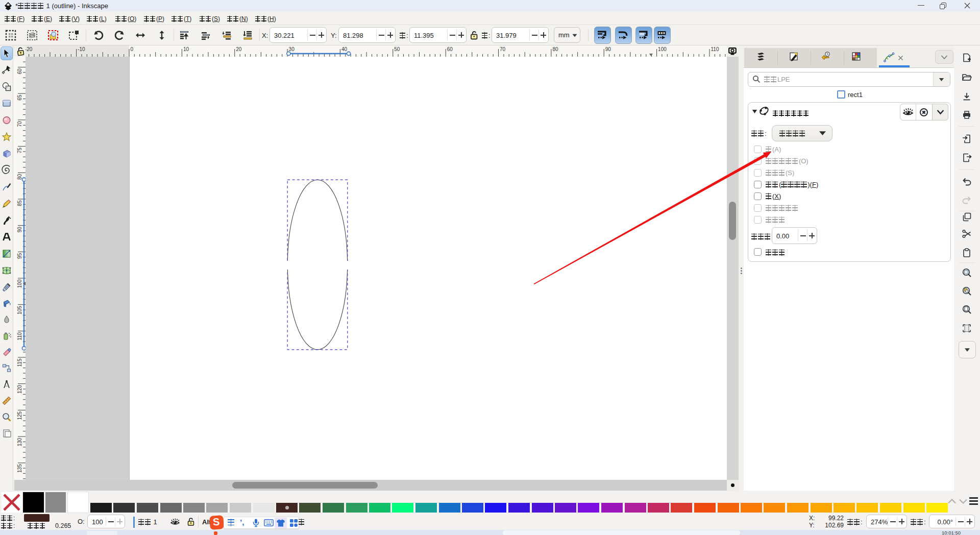 This screenshot has width=980, height=535. Describe the element at coordinates (397, 49) in the screenshot. I see `svg-text: 50` at that location.